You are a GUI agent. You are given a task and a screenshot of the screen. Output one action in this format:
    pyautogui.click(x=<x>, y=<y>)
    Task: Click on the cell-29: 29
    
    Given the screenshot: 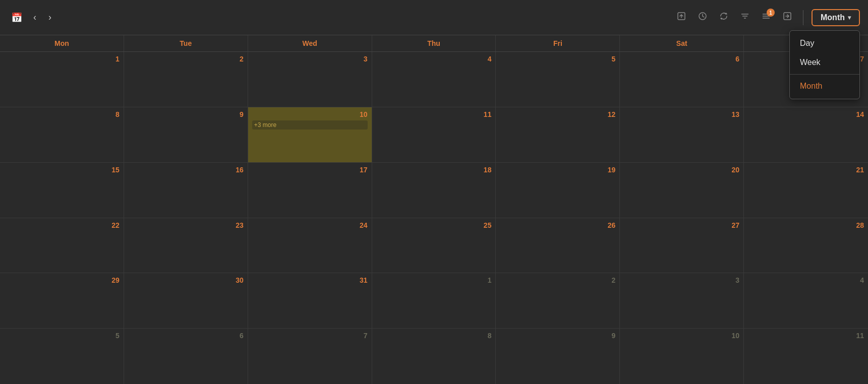 What is the action you would take?
    pyautogui.click(x=62, y=300)
    